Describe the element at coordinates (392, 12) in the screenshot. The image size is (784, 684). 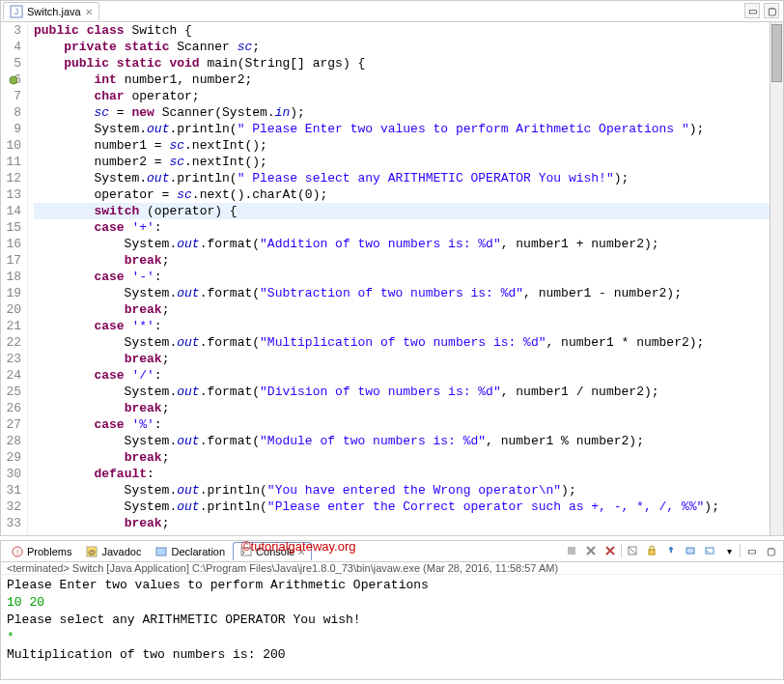
I see `editor-tab-bar: J Switch.java ✕ ▭ ▢` at that location.